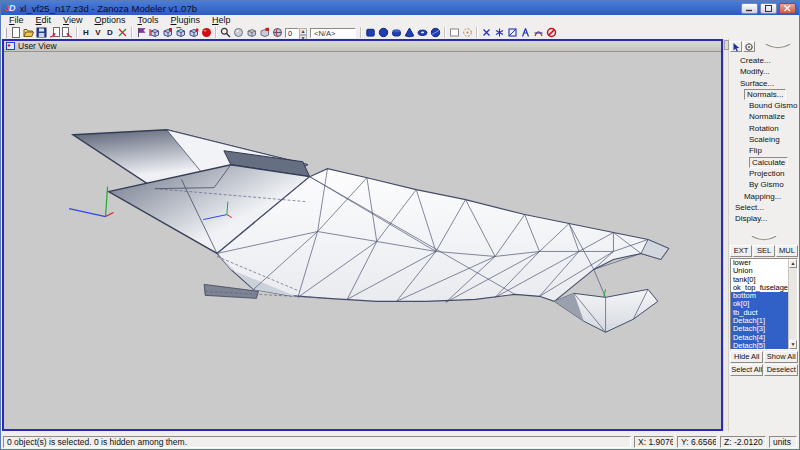  I want to click on polygons-mode-icon, so click(512, 33).